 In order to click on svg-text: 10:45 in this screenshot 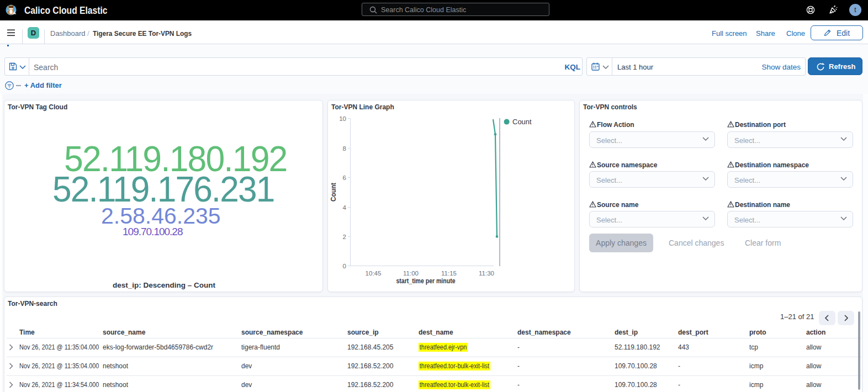, I will do `click(373, 273)`.